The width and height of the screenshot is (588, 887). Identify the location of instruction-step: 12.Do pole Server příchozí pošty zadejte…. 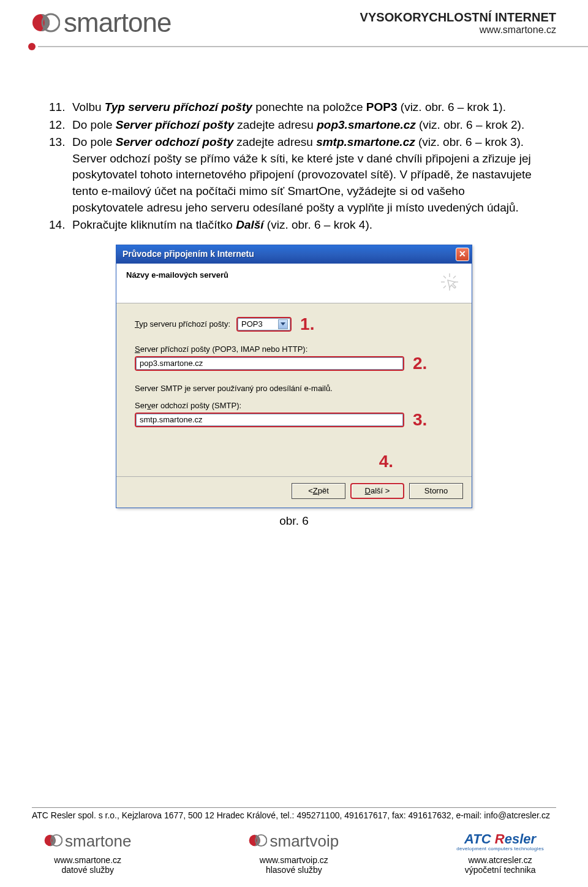
(294, 125).